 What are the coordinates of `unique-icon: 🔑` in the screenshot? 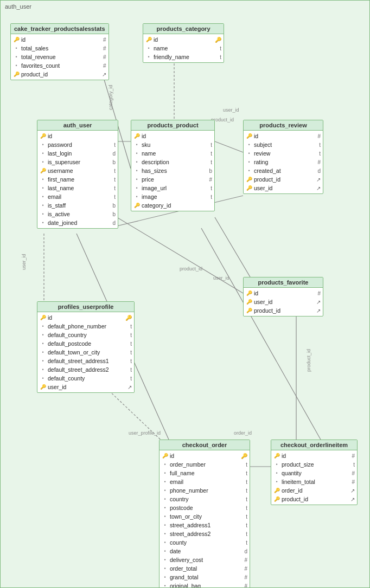 It's located at (43, 171).